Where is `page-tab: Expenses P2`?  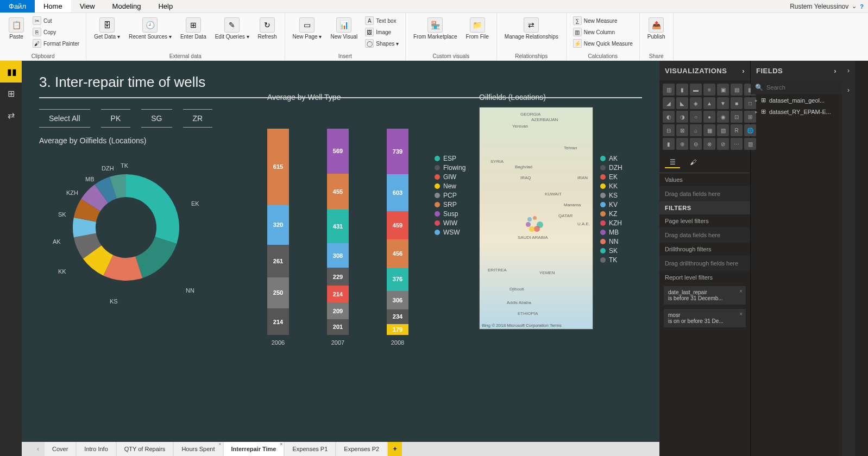 page-tab: Expenses P2 is located at coordinates (362, 449).